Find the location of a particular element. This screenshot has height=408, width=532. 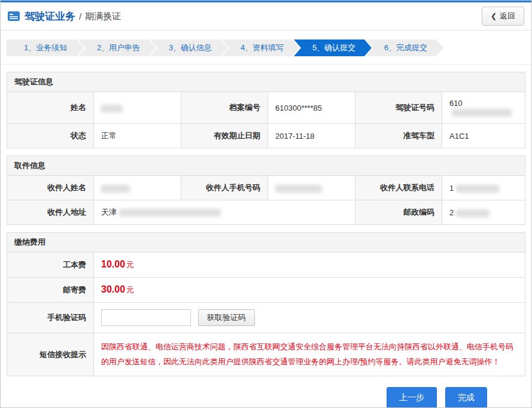

table-row: 工本费 10.00元 is located at coordinates (266, 265).